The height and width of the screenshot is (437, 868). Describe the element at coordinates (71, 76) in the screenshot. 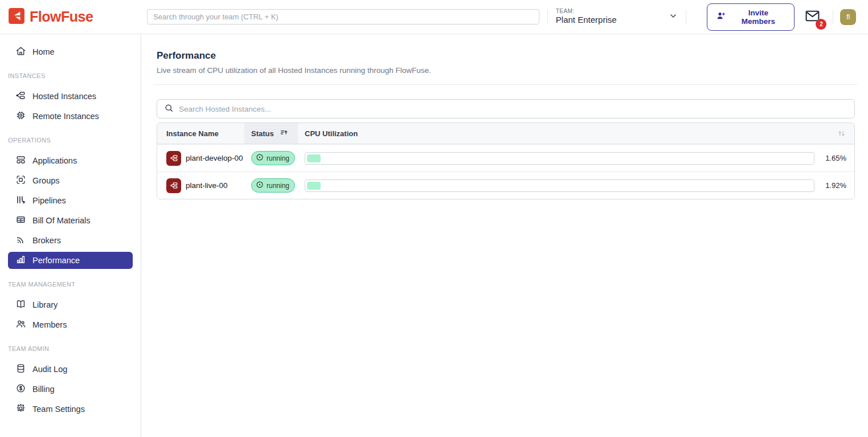

I see `sidebar-section-instances: INSTANCES` at that location.